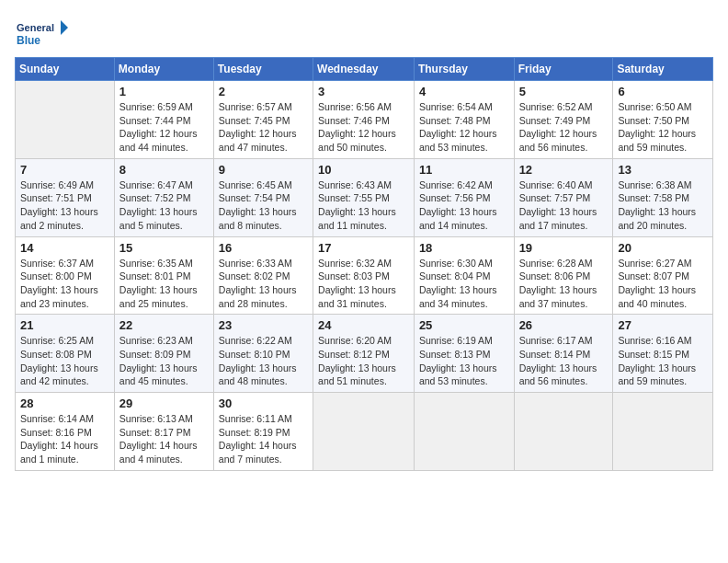 The width and height of the screenshot is (728, 563). I want to click on week-row-1: 1Sunrise: 6:59 AM Sunset: 7:44 PM Daylig…, so click(364, 120).